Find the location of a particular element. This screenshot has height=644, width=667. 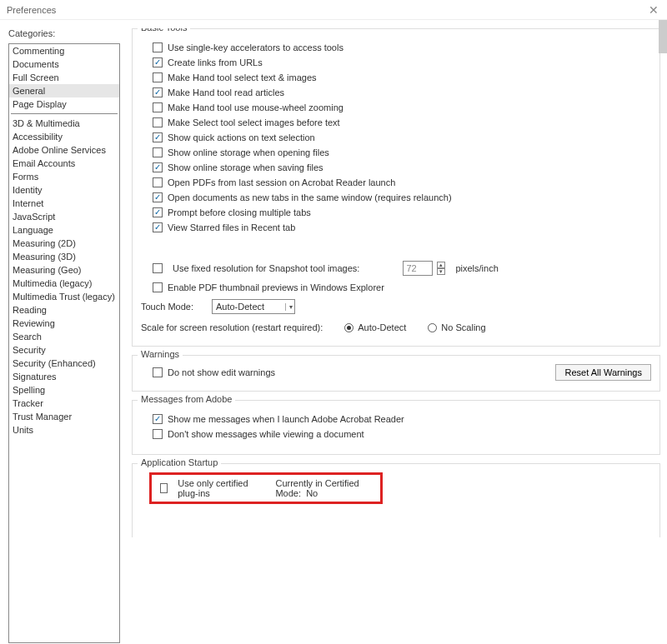

categories-label: Categories: is located at coordinates (64, 33).